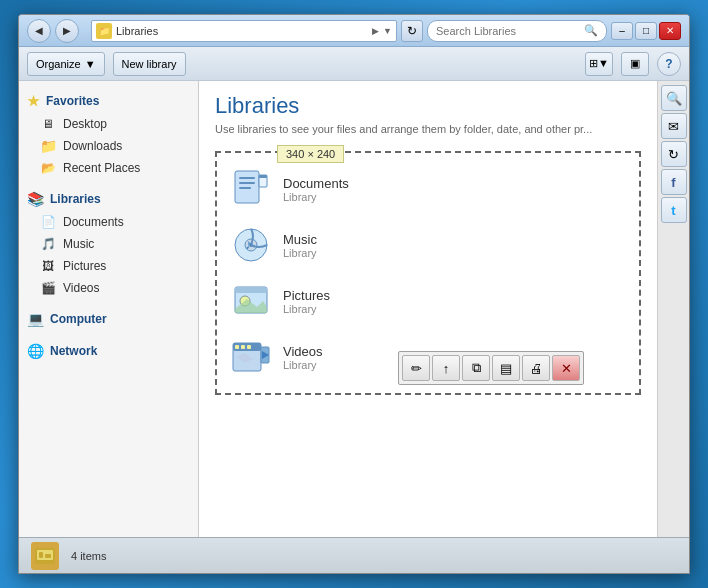 The image size is (708, 588). Describe the element at coordinates (674, 182) in the screenshot. I see `right-facebook-button: f` at that location.